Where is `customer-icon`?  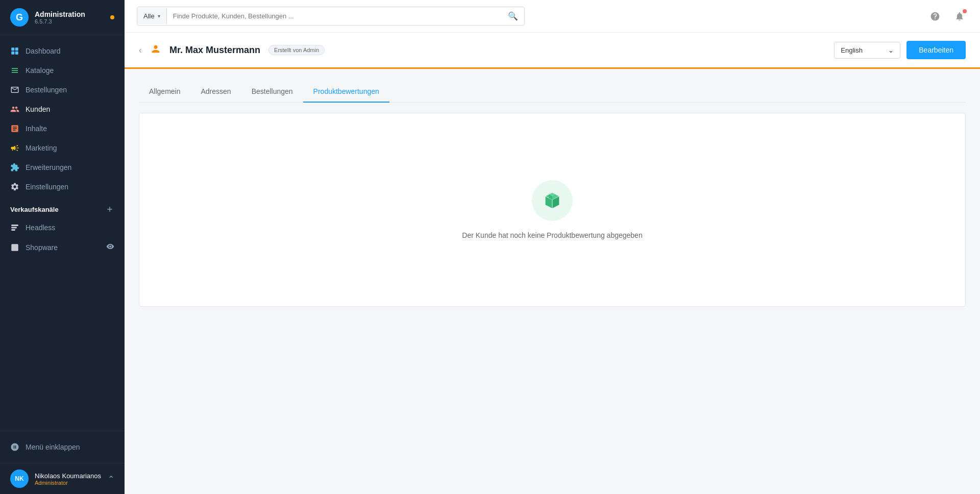 customer-icon is located at coordinates (156, 50).